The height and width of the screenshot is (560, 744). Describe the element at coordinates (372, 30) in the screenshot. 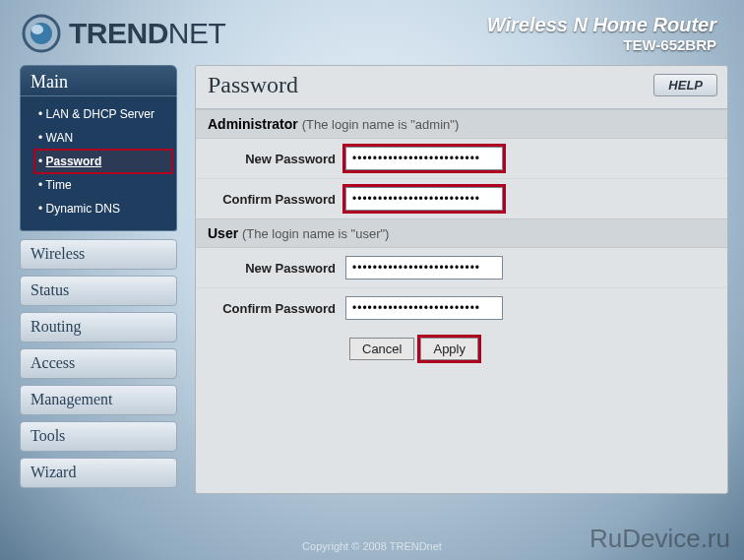

I see `header: TRENDNET Wireless N Home Router TEW-652B…` at that location.